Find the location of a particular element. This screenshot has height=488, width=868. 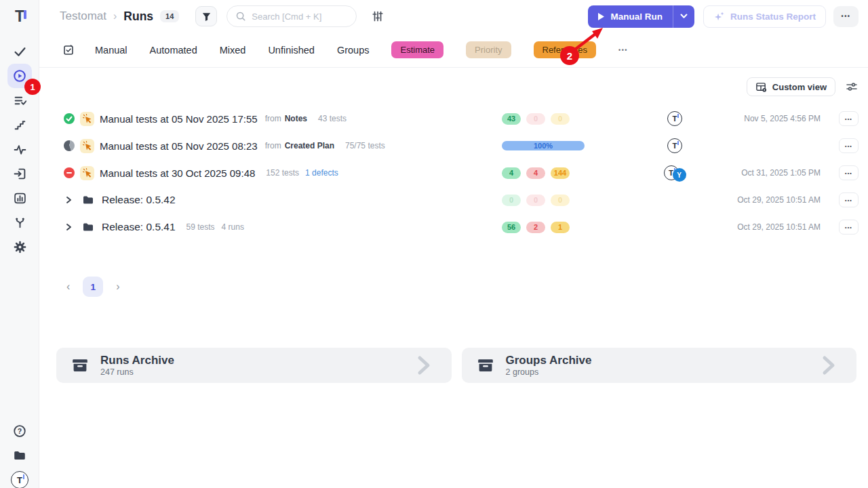

tab-estimate: Estimate is located at coordinates (418, 50).